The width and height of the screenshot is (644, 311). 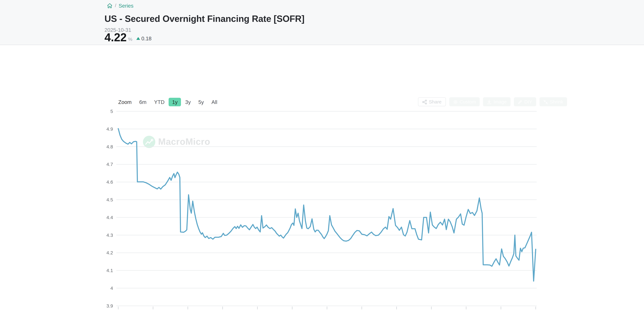 What do you see at coordinates (110, 306) in the screenshot?
I see `y-axis-label: 3.9` at bounding box center [110, 306].